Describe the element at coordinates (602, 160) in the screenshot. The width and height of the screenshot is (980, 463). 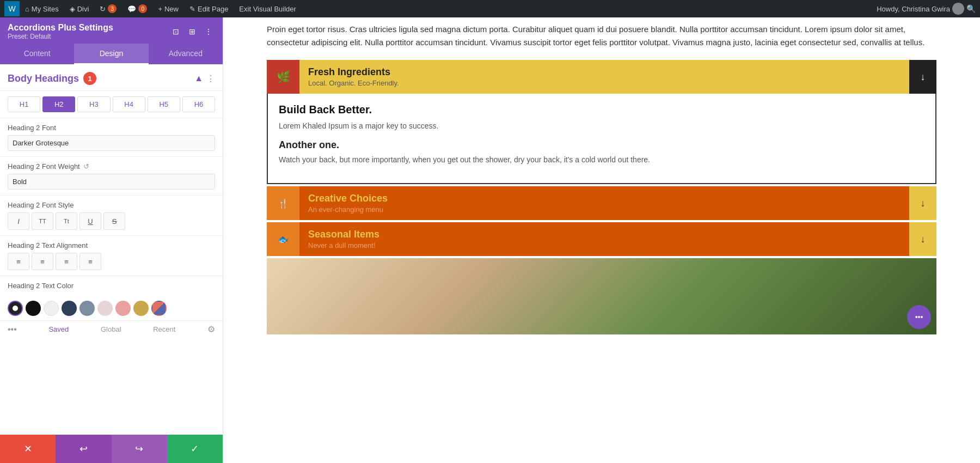
I see `fresh-body-para2: Watch your back, but more importantly, w…` at that location.